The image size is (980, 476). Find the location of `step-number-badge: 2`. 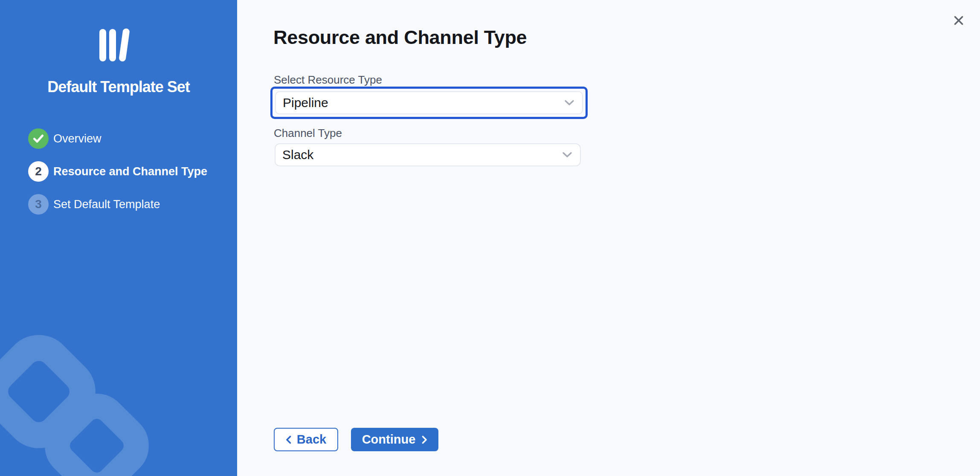

step-number-badge: 2 is located at coordinates (38, 171).